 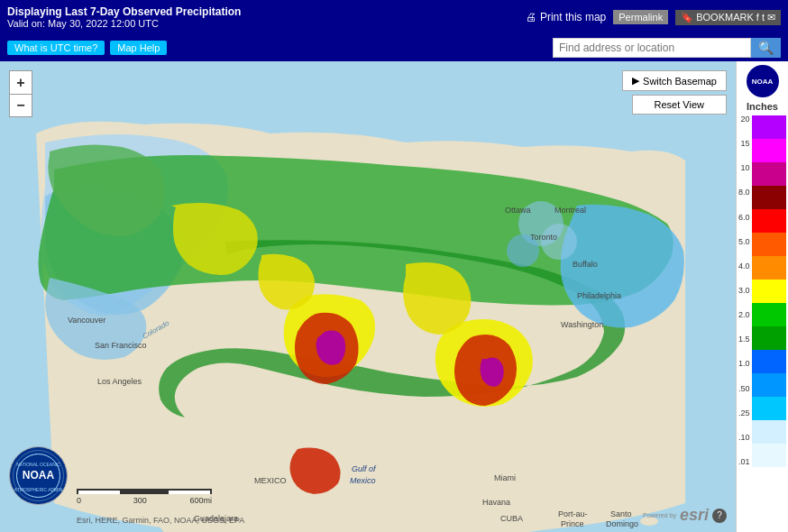 What do you see at coordinates (640, 17) in the screenshot?
I see `permalink-button: Permalink` at bounding box center [640, 17].